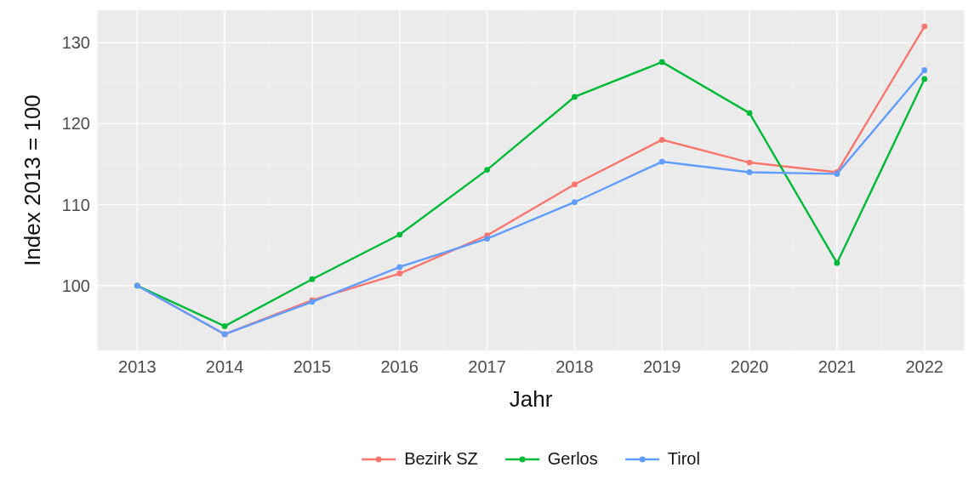  I want to click on y-tick-label: 110, so click(72, 204).